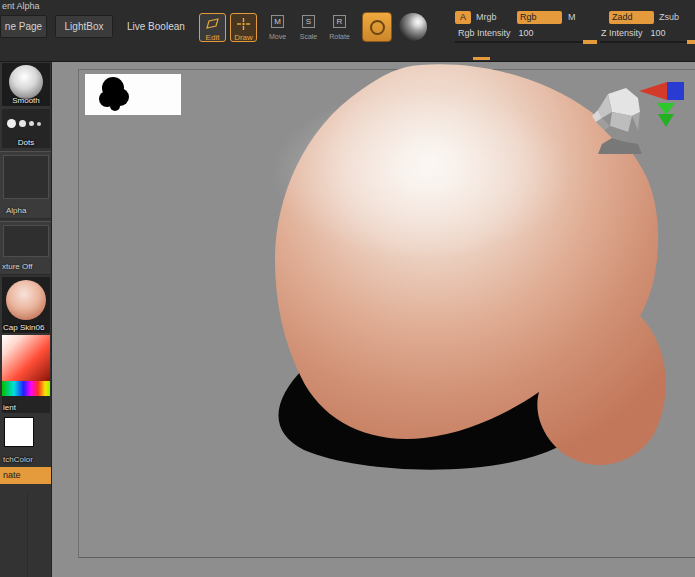  I want to click on move-button: M Move, so click(278, 28).